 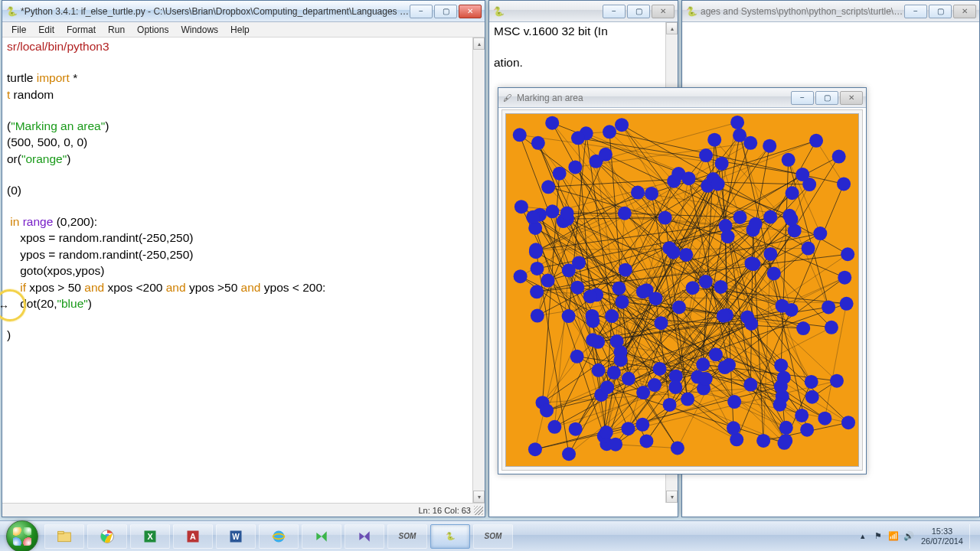 I want to click on task-som-2: SOM, so click(x=493, y=536).